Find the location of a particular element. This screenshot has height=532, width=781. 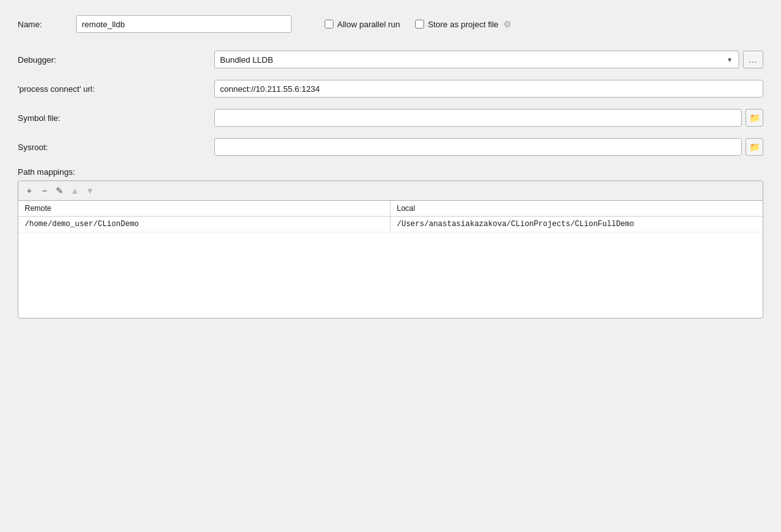

symbol-file-browse-button: 📁 is located at coordinates (754, 118).